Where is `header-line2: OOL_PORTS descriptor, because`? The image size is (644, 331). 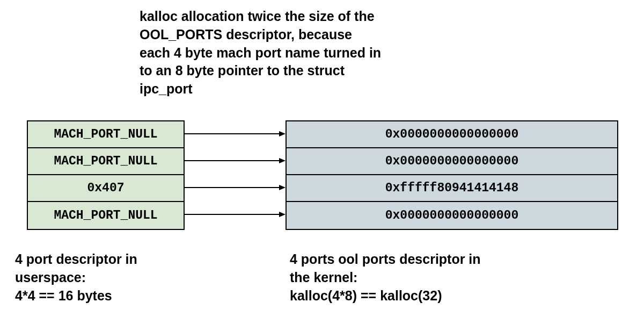
header-line2: OOL_PORTS descriptor, because is located at coordinates (246, 34).